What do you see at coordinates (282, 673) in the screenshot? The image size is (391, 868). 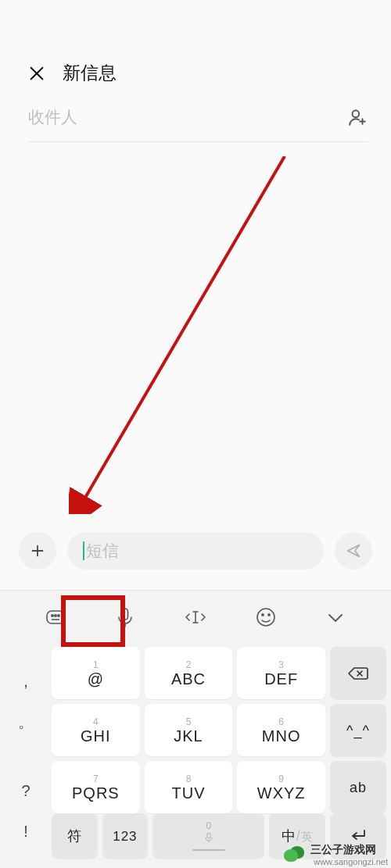 I see `key-3: 3DEF` at bounding box center [282, 673].